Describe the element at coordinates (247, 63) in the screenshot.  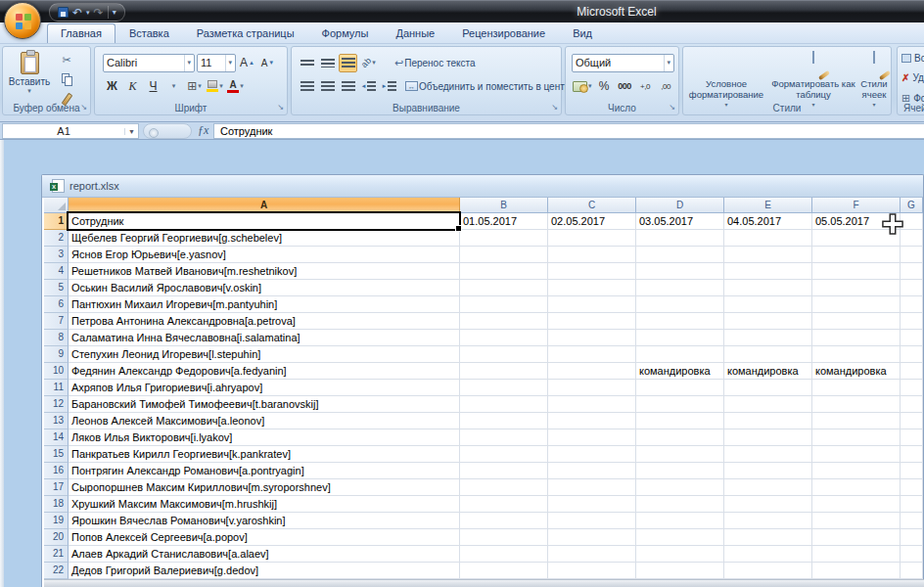
I see `grow-font-button: А ▲` at that location.